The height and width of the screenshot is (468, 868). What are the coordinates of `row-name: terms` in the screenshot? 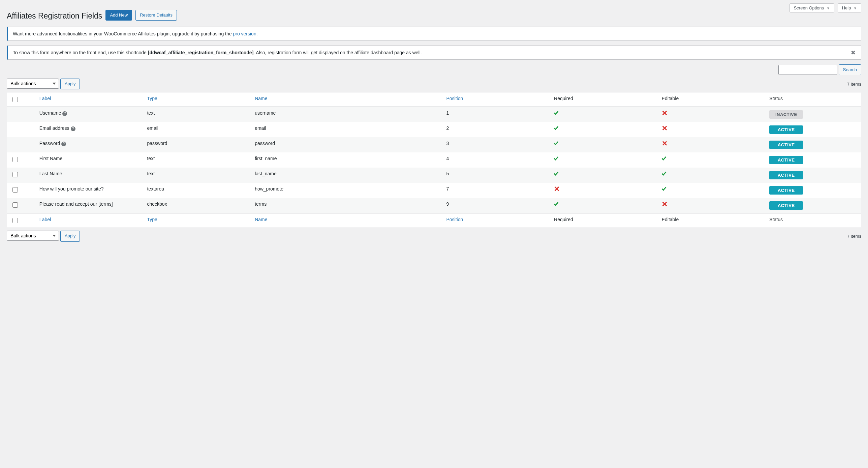 It's located at (346, 206).